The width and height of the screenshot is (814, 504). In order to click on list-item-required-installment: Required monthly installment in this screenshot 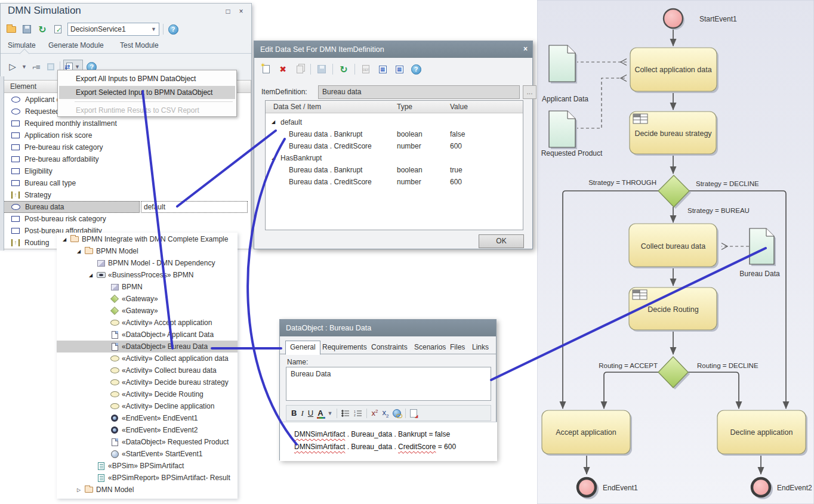, I will do `click(127, 123)`.